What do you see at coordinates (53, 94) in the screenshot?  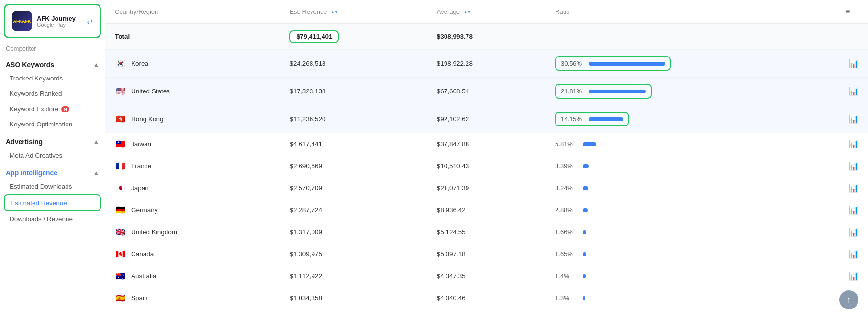 I see `sidebar-item-keywords-ranked: Keywords Ranked` at bounding box center [53, 94].